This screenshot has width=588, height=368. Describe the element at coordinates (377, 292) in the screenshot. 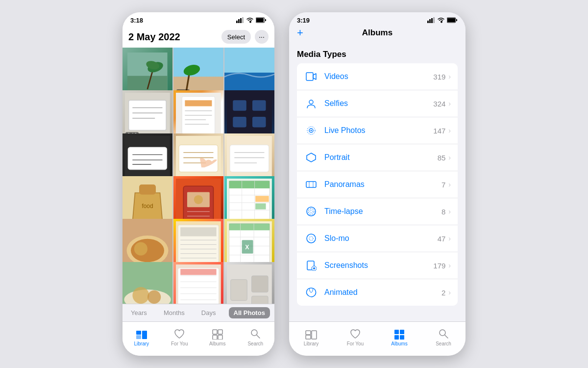

I see `list-item-animated: Animated 2 ›` at that location.